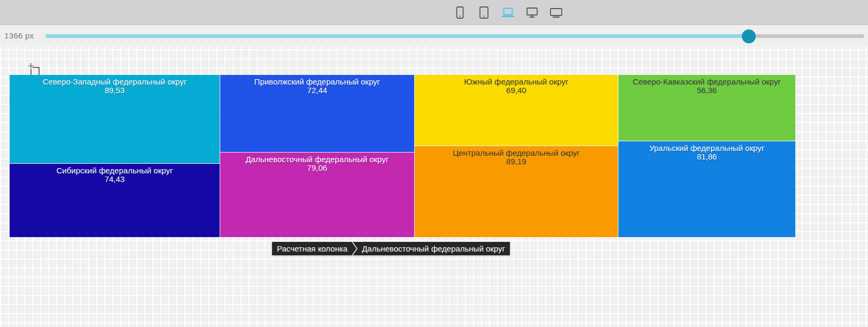 This screenshot has height=327, width=868. I want to click on treemap-tile: Южный федеральный округ69,40, so click(516, 110).